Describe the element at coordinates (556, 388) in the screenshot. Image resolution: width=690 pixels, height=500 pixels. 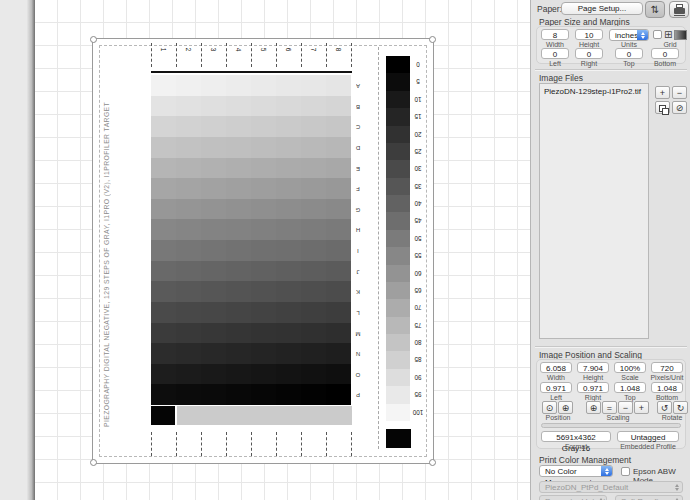
I see `image-left-field: 0.971` at that location.